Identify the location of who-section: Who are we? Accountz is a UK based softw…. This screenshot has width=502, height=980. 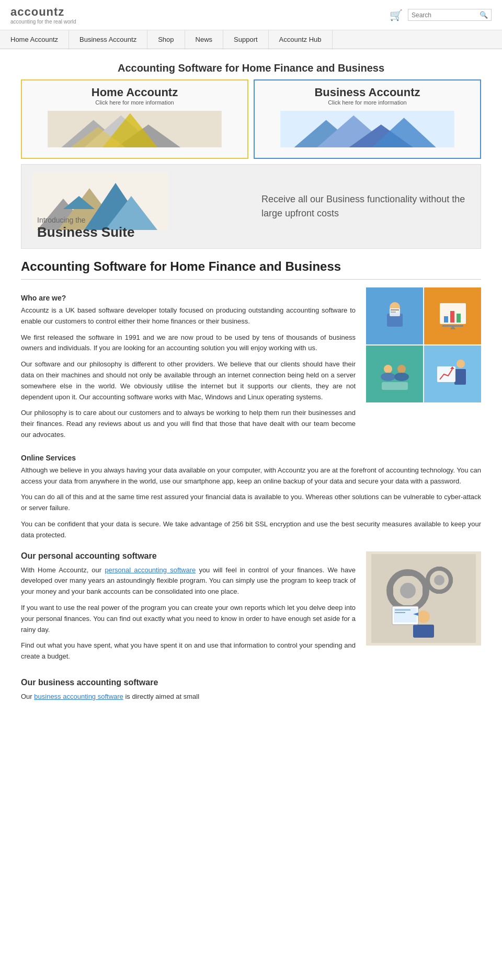
(251, 367).